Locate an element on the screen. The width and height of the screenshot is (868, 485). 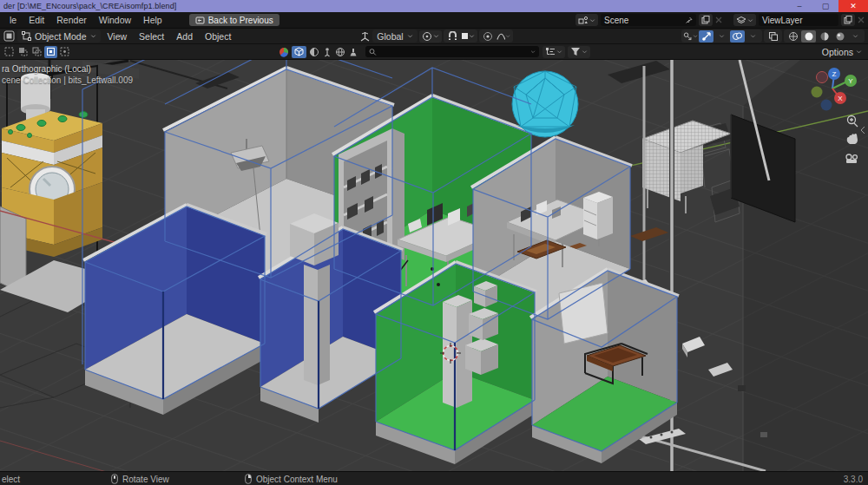
xray-cluster is located at coordinates (773, 36).